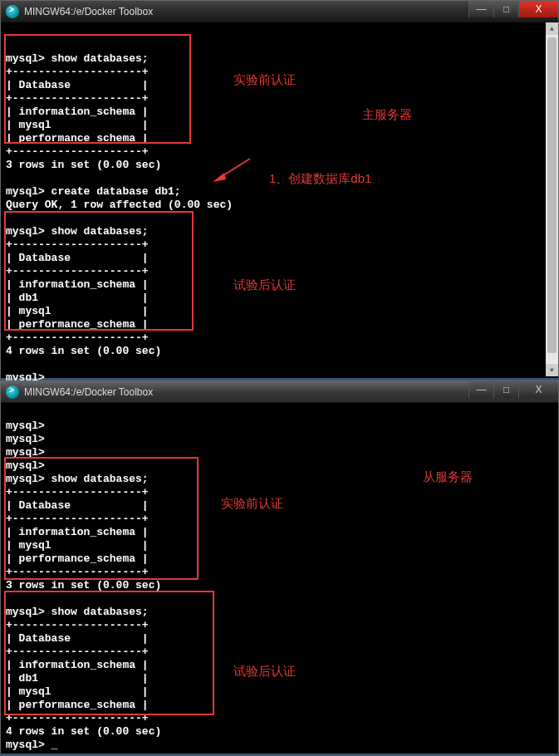 This screenshot has height=756, width=559. What do you see at coordinates (552, 28) in the screenshot?
I see `scroll-up-arrow-icon: ▲` at bounding box center [552, 28].